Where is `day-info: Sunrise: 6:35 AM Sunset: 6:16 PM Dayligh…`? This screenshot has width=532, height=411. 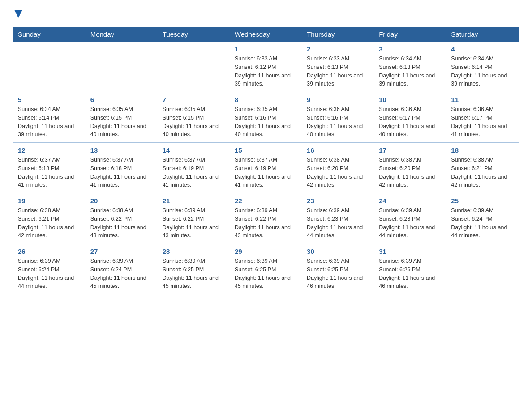 day-info: Sunrise: 6:35 AM Sunset: 6:16 PM Dayligh… is located at coordinates (266, 122).